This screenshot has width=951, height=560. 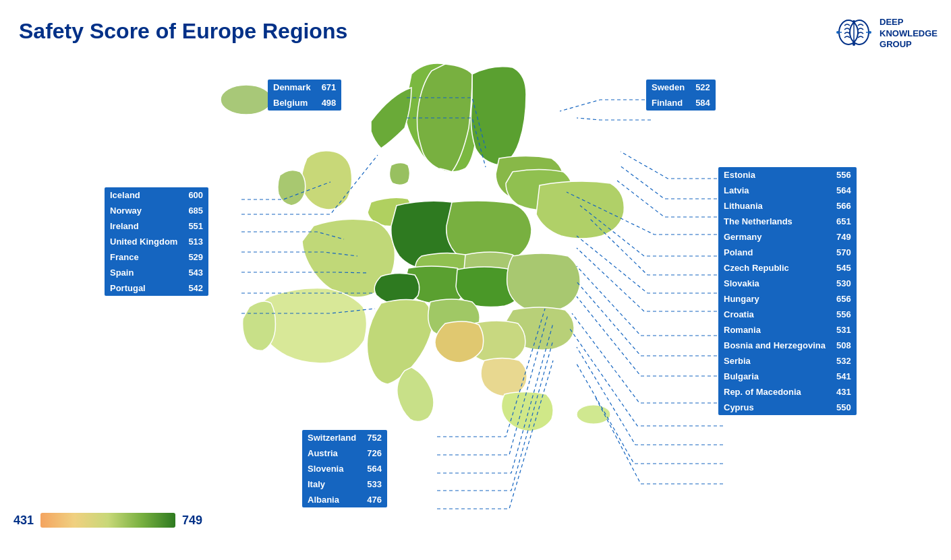 What do you see at coordinates (345, 484) in the screenshot?
I see `table-row: Italy 533` at bounding box center [345, 484].